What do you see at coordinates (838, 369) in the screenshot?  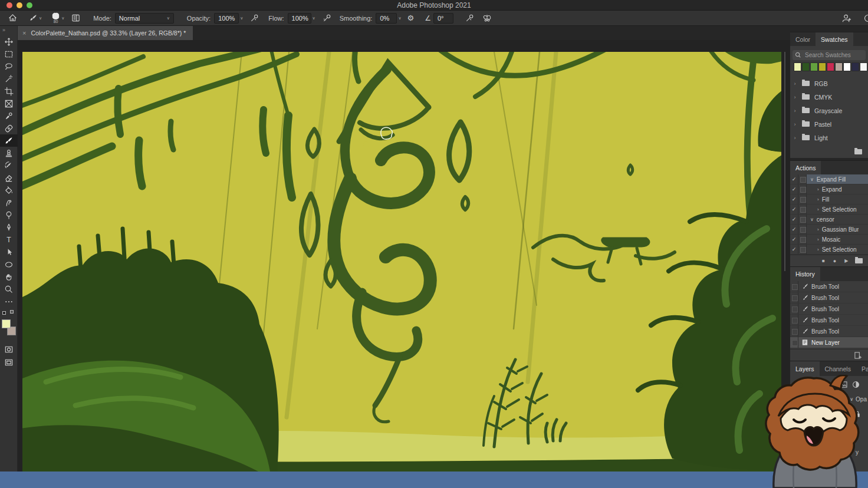 I see `tab-channels: Channels` at bounding box center [838, 369].